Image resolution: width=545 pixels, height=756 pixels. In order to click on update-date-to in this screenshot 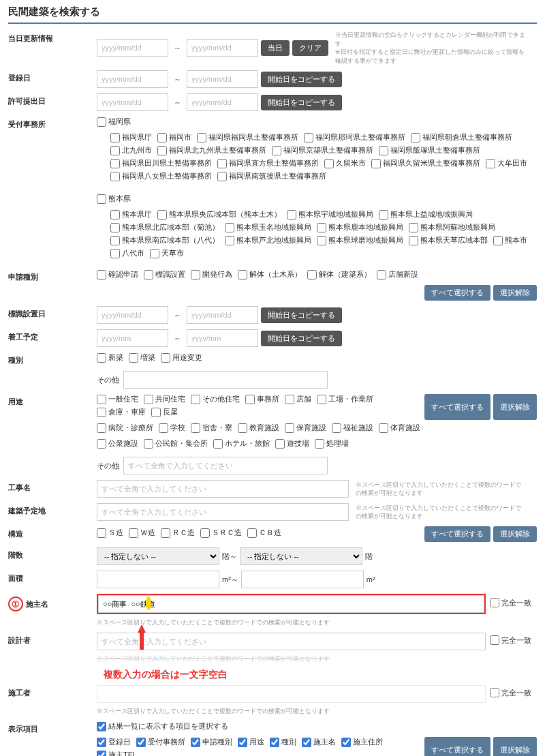, I will do `click(222, 48)`.